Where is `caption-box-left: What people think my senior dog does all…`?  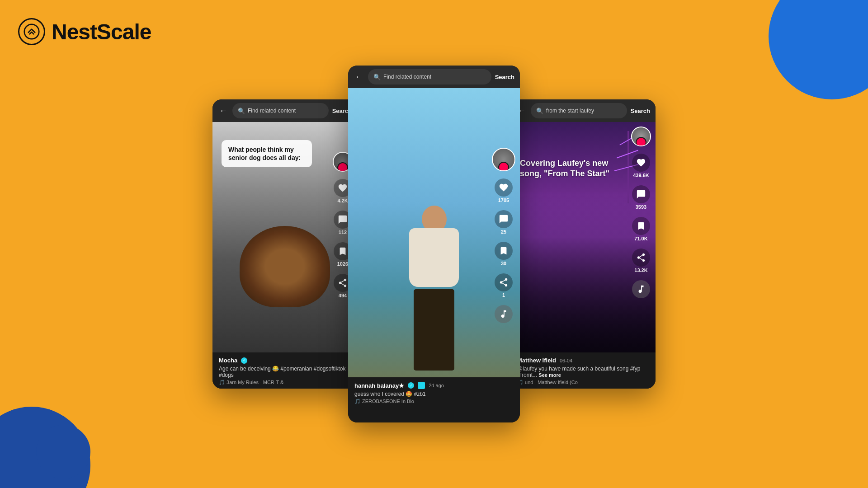
caption-box-left: What people think my senior dog does all… is located at coordinates (267, 154).